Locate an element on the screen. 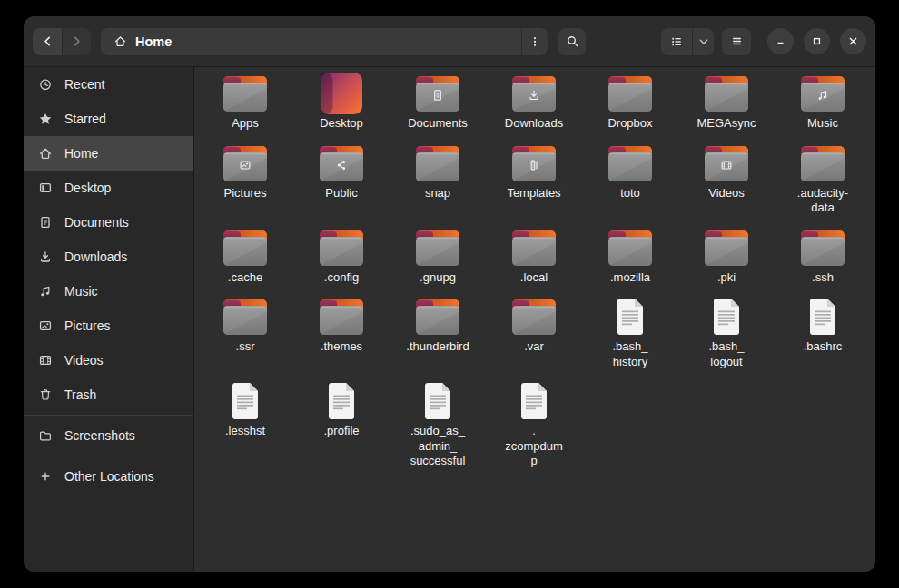 The width and height of the screenshot is (899, 588). sidebar-item-desktop: Desktop is located at coordinates (109, 188).